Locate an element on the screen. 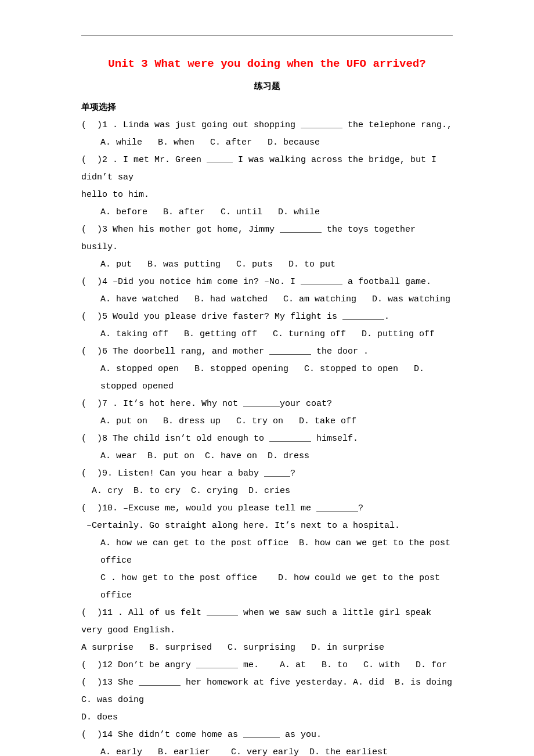 The image size is (534, 756). question-line: ( )6 The doorbell rang, and mother _____… is located at coordinates (267, 352).